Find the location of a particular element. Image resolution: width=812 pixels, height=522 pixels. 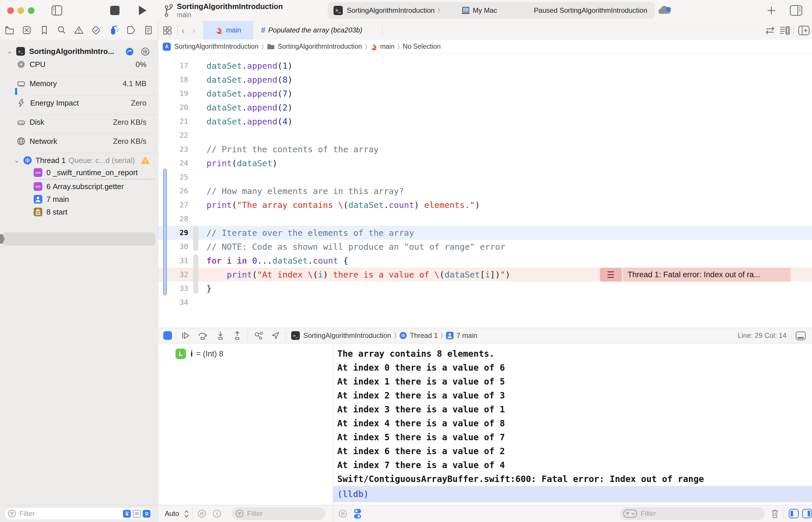

breakpoints-navigator-icon is located at coordinates (131, 30).